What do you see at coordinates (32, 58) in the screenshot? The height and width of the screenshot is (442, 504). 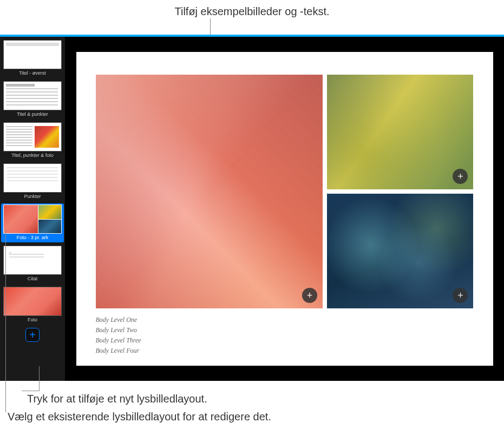 I see `layout-thumb-titel-overst: Titel - øverst` at bounding box center [32, 58].